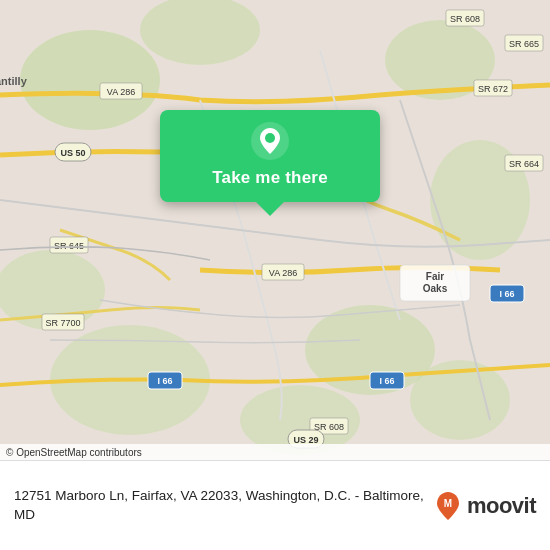 Image resolution: width=550 pixels, height=550 pixels. What do you see at coordinates (223, 506) in the screenshot?
I see `address-text: 12751 Marboro Ln, Fairfax, VA 22033, Was…` at bounding box center [223, 506].